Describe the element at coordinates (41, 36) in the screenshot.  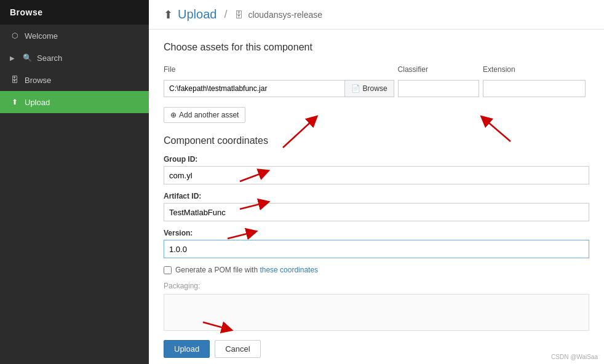
I see `sidebar-item-label: Welcome` at that location.